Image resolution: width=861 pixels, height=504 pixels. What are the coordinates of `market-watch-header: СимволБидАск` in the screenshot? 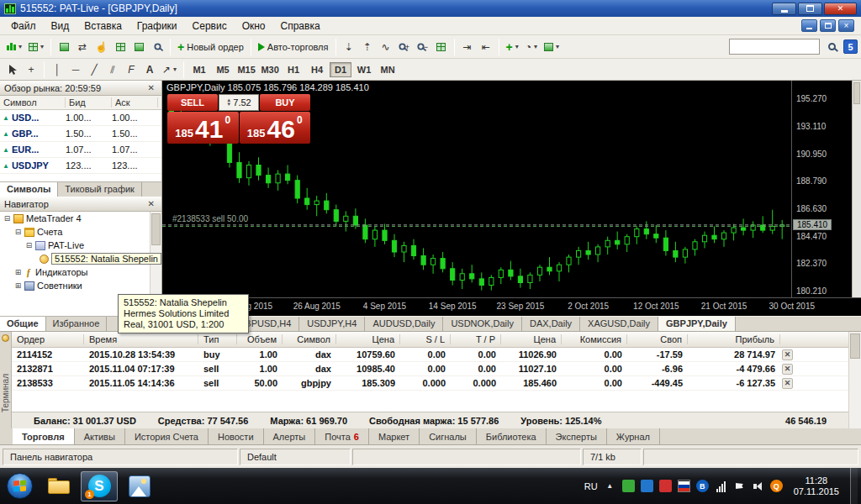 It's located at (81, 102).